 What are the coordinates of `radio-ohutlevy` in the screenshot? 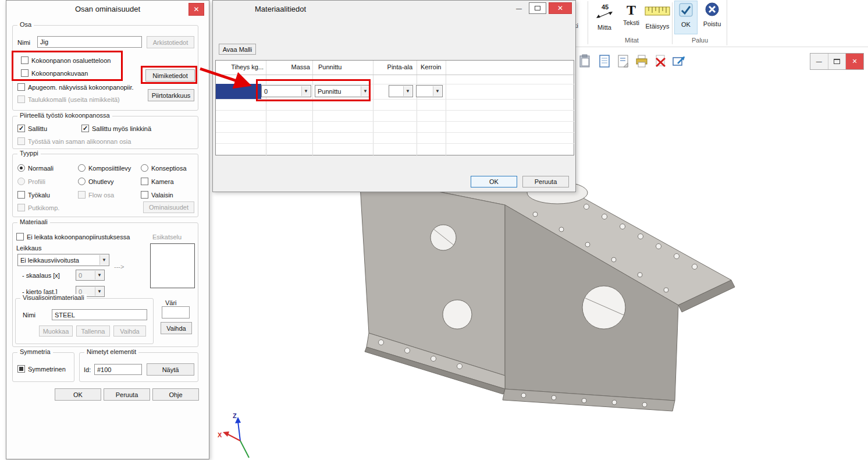 It's located at (81, 182).